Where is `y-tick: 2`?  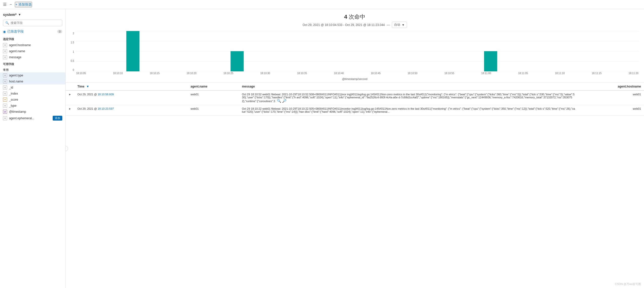 y-tick: 2 is located at coordinates (73, 33).